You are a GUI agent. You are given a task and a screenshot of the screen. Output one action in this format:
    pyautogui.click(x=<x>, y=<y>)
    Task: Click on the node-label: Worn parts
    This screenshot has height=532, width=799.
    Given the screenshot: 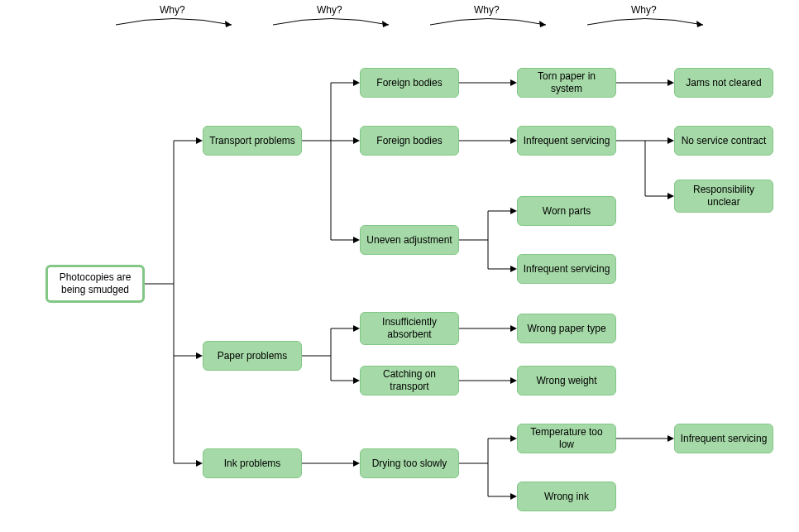 What is the action you would take?
    pyautogui.click(x=567, y=212)
    